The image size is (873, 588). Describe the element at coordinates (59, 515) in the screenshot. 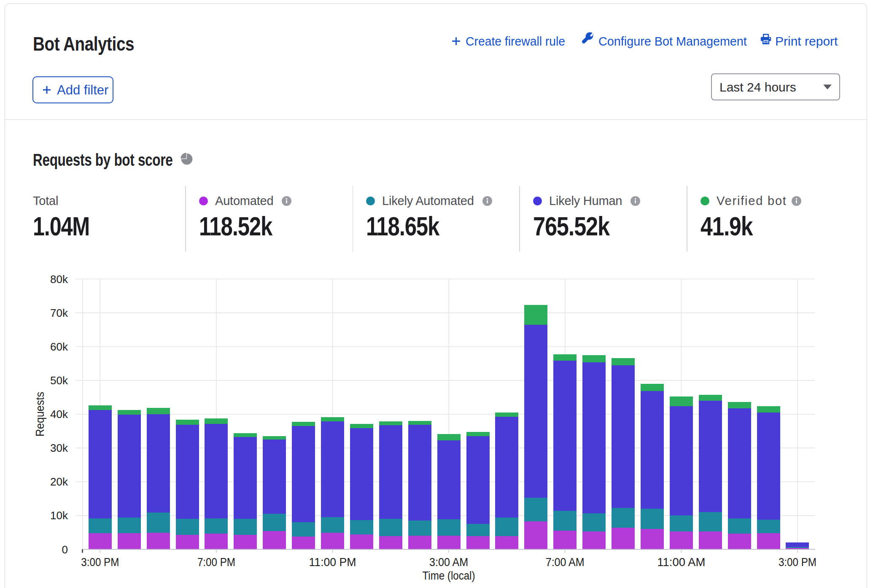

I see `svg-text: 10k` at that location.